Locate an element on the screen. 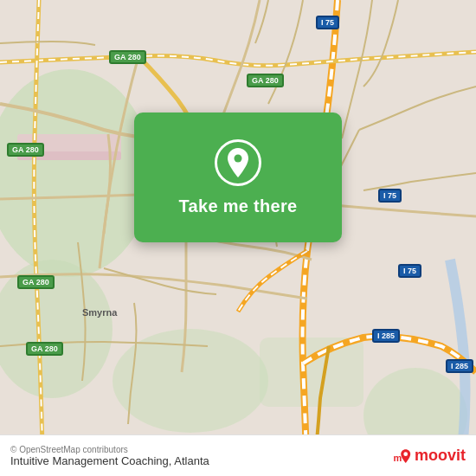 This screenshot has width=476, height=476. action-button-label: Take me there is located at coordinates (239, 206).